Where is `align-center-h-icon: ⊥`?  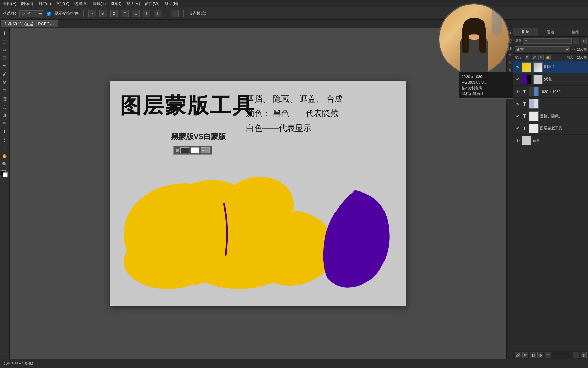 align-center-h-icon: ⊥ is located at coordinates (136, 14).